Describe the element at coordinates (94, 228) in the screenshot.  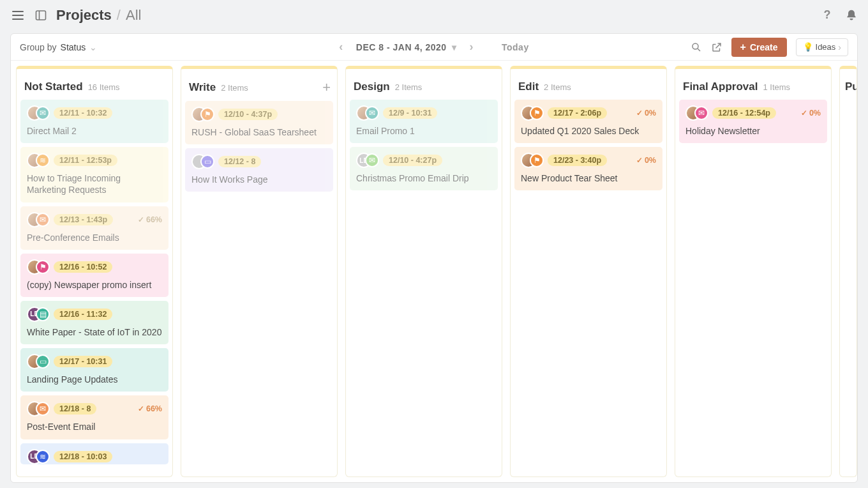
I see `card-preconf-emails: ✉ 12/13 - 1:43p ✓66% Pre-Conference Emai…` at that location.